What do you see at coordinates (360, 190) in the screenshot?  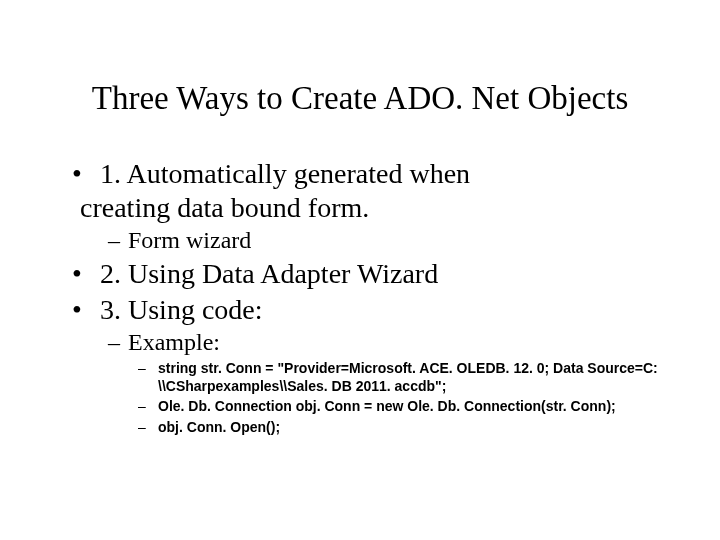 I see `bullet-item: 1. Automatically generated when creating…` at bounding box center [360, 190].